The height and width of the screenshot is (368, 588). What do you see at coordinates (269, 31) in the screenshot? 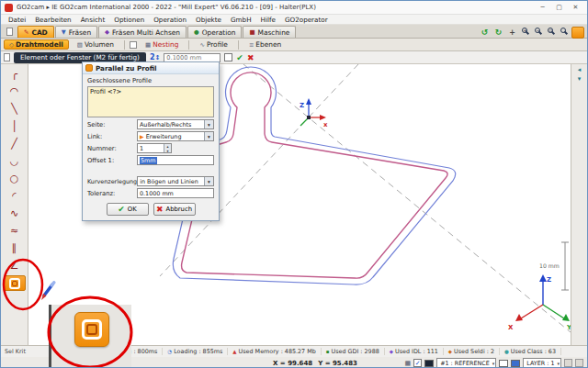
I see `tab-maschine: ■ Maschine` at bounding box center [269, 31].